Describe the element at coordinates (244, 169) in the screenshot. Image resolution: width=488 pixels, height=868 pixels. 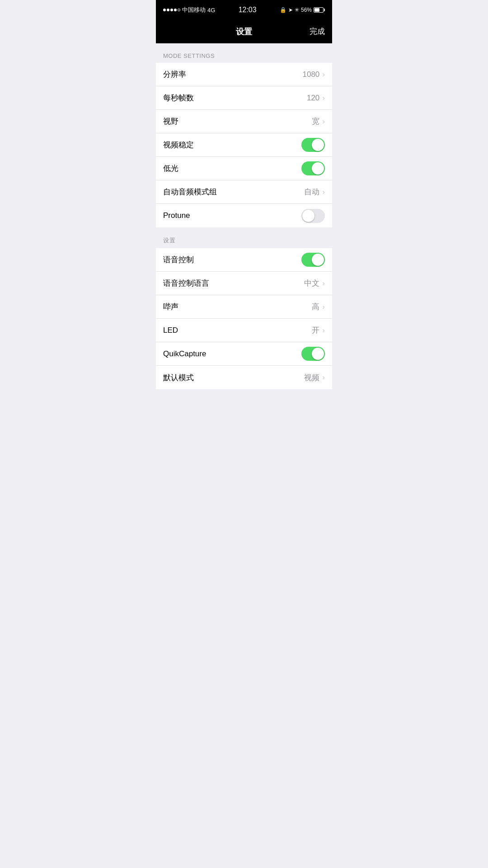
I see `row-low-light: 低光` at that location.